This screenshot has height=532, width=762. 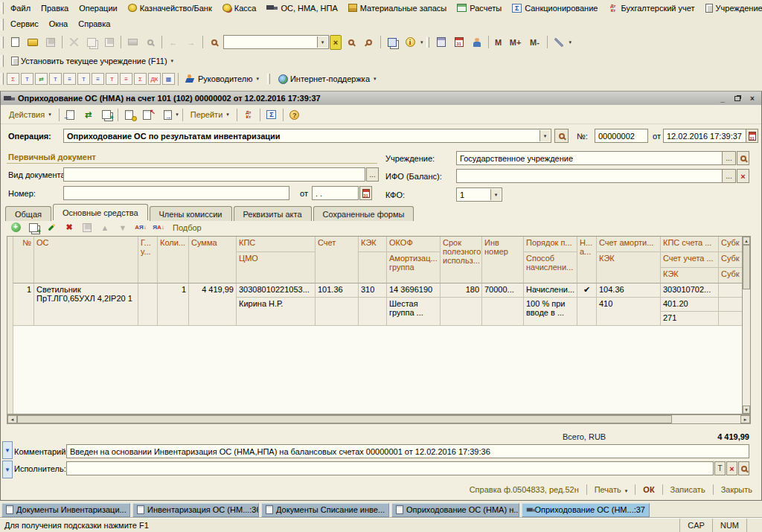 What do you see at coordinates (335, 193) in the screenshot?
I see `primary-date-field: . .` at bounding box center [335, 193].